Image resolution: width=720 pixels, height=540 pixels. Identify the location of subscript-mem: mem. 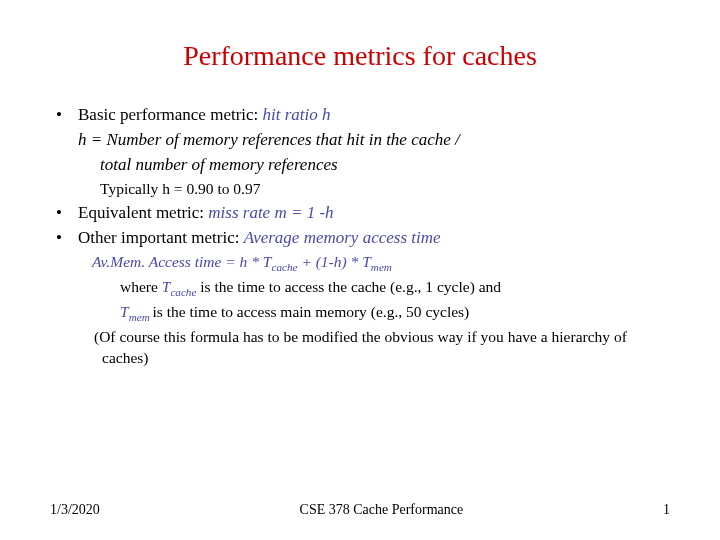
(382, 267).